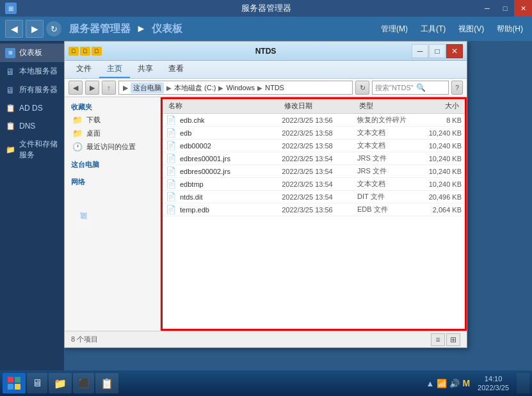 The width and height of the screenshot is (532, 396). What do you see at coordinates (32, 150) in the screenshot?
I see `sidebar-item-files: 📁 文件和存储服务` at bounding box center [32, 150].